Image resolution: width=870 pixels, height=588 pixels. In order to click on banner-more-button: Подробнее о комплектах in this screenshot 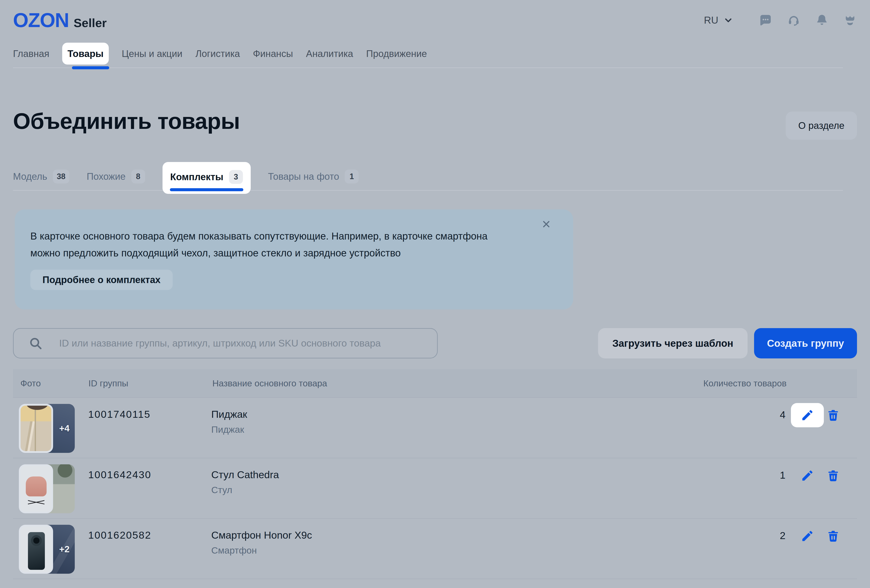, I will do `click(101, 280)`.